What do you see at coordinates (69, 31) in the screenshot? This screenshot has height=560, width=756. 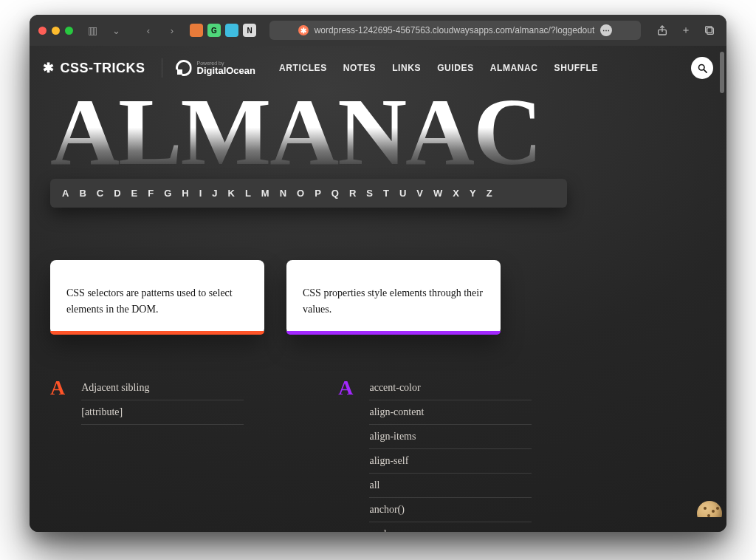 I see `zoom-window-button` at bounding box center [69, 31].